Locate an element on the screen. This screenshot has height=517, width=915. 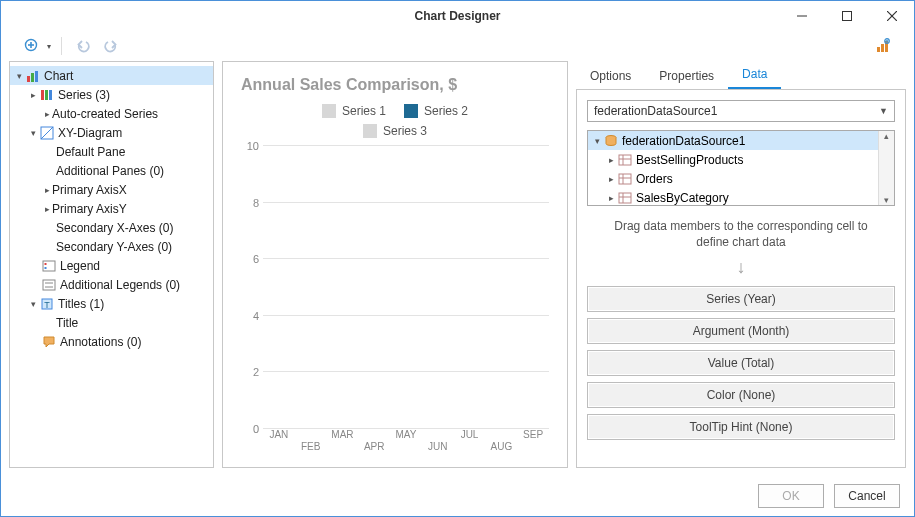
tree-node-annotations: Annotations (0) is located at coordinates (112, 342).